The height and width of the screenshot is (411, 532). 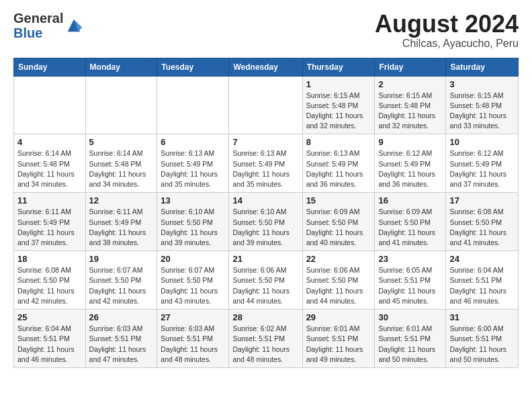 What do you see at coordinates (193, 338) in the screenshot?
I see `table-row: 27Sunrise: 6:03 AMSunset: 5:51 PMDayligh…` at bounding box center [193, 338].